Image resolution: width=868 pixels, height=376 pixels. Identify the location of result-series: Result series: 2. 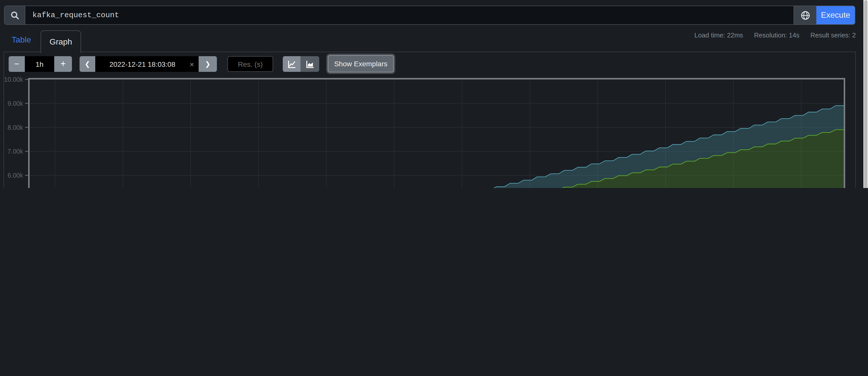
(833, 35).